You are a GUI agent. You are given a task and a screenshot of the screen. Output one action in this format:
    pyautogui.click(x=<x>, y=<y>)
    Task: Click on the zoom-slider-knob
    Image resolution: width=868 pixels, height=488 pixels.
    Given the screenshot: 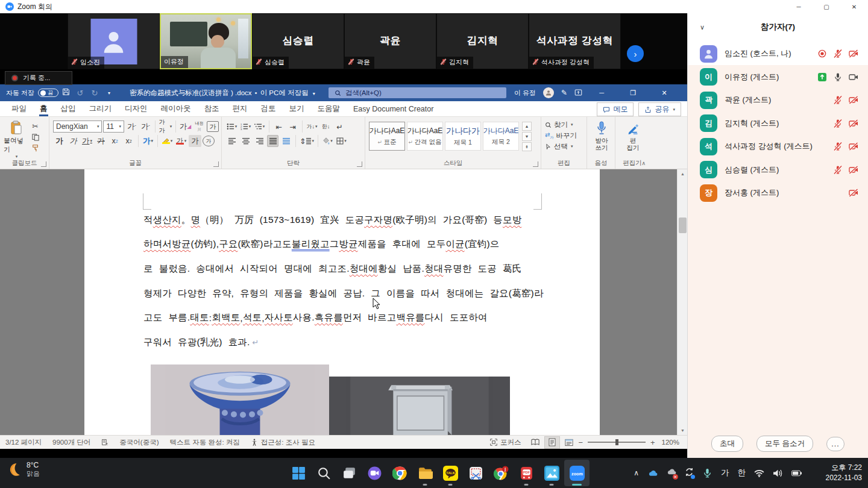 What is the action you would take?
    pyautogui.click(x=617, y=442)
    